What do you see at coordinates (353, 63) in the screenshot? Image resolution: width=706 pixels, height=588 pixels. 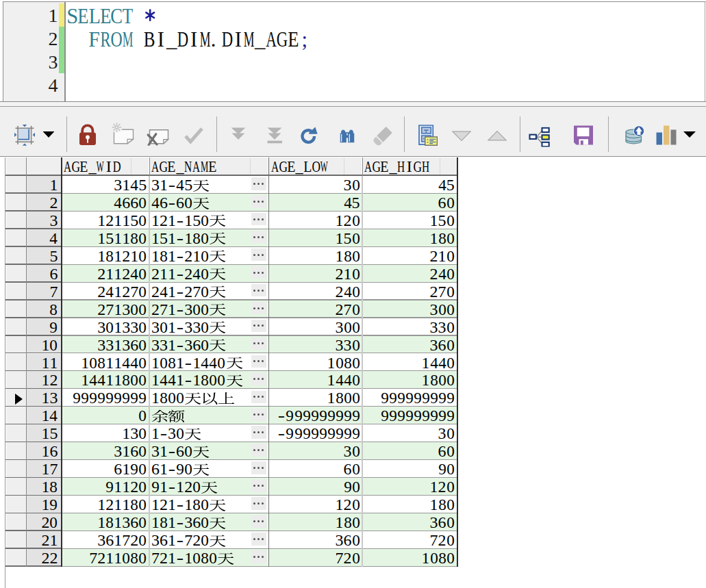 I see `editor-line: 3` at bounding box center [353, 63].